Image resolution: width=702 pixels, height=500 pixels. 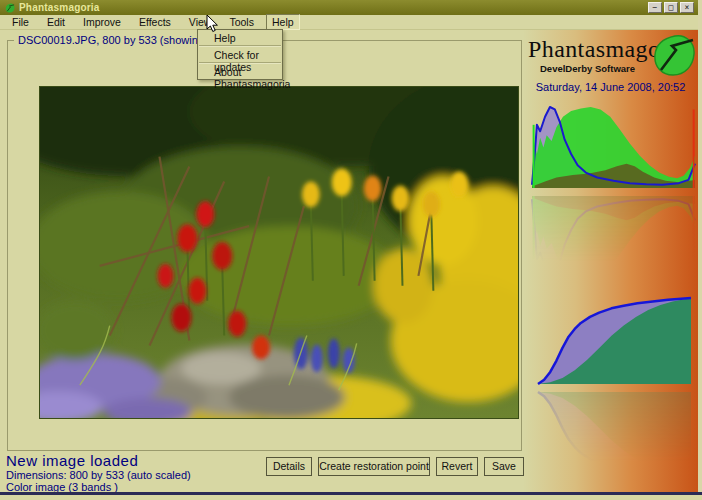 What do you see at coordinates (614, 146) in the screenshot?
I see `rgb-histogram-chart` at bounding box center [614, 146].